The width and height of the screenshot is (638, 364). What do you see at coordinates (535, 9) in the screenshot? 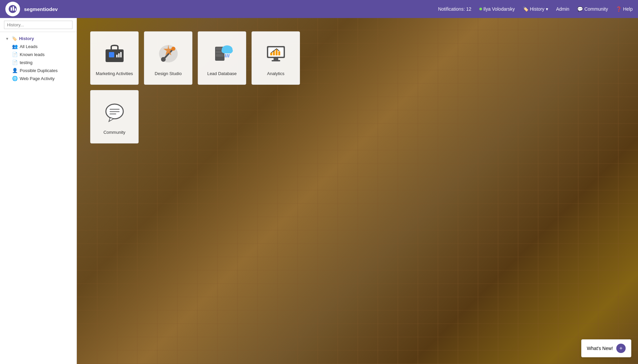
I see `nav-items: Notifications: 12 Ilya Volodarsky 🏷️ His…` at bounding box center [535, 9].